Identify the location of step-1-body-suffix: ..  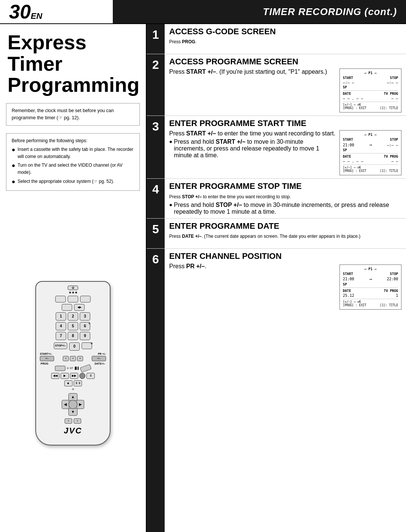
(195, 42).